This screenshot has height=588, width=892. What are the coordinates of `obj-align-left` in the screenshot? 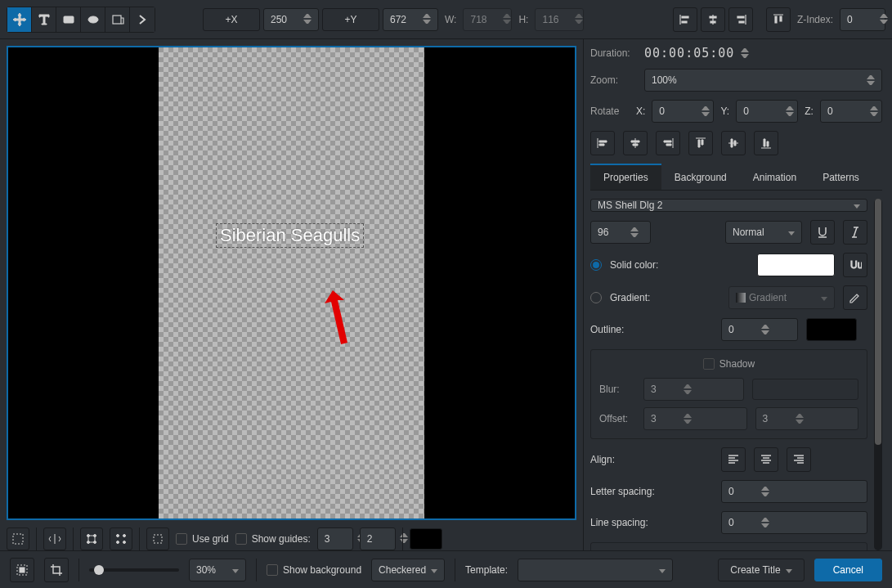 It's located at (603, 143).